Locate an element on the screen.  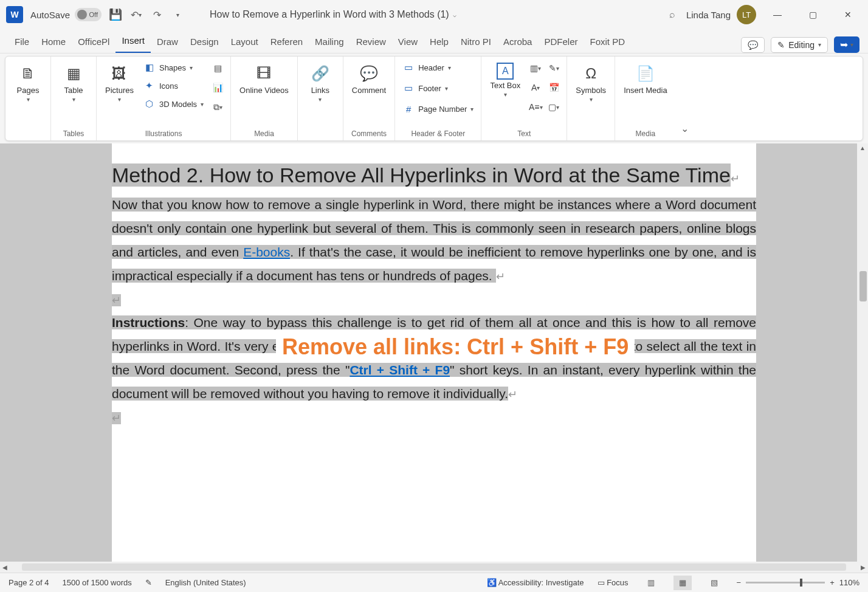
insert-media-button: 📄Insert Media is located at coordinates (646, 79).